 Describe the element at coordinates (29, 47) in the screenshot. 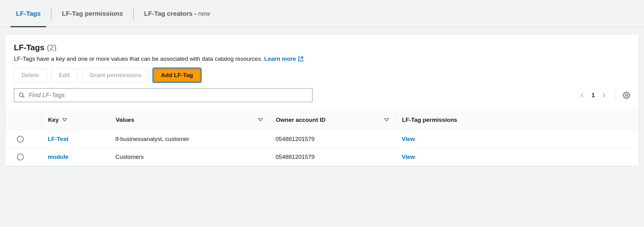

I see `title-text: LF-Tags` at that location.